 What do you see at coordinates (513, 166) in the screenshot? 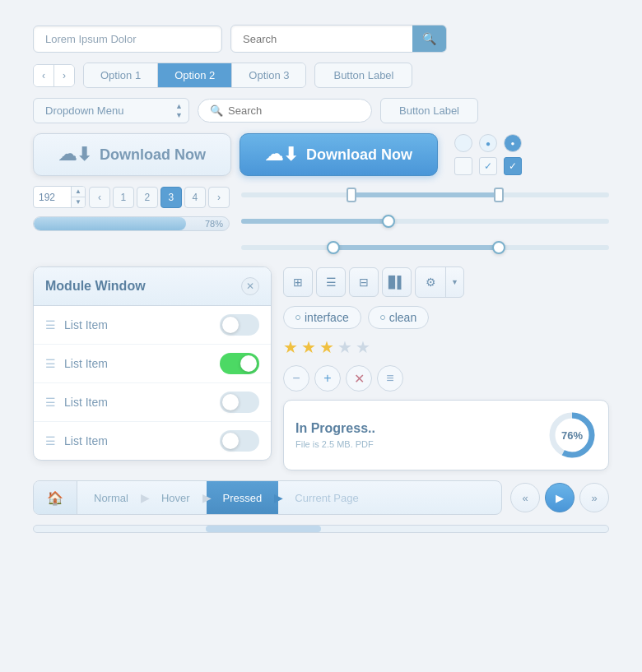
I see `checkbox-filled: ✓` at bounding box center [513, 166].